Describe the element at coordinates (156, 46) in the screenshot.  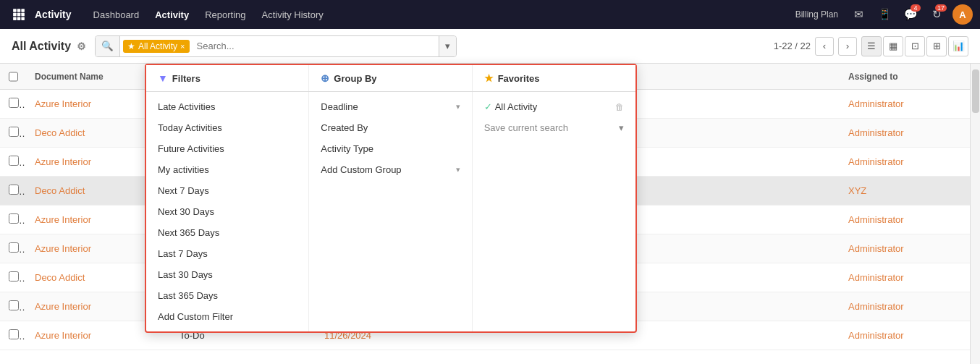
I see `search-tag: ★ All Activity ×` at that location.